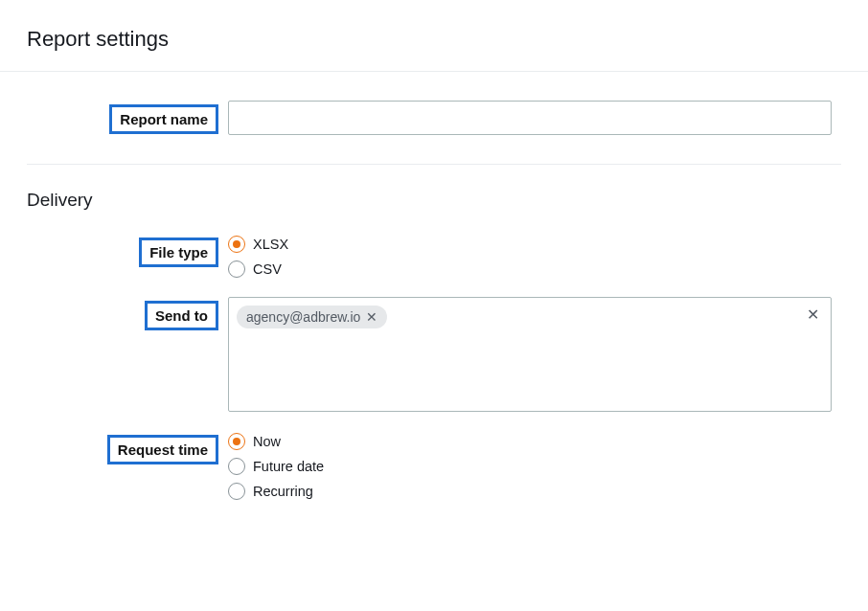 Image resolution: width=868 pixels, height=611 pixels. I want to click on send-to-label: Send to, so click(182, 316).